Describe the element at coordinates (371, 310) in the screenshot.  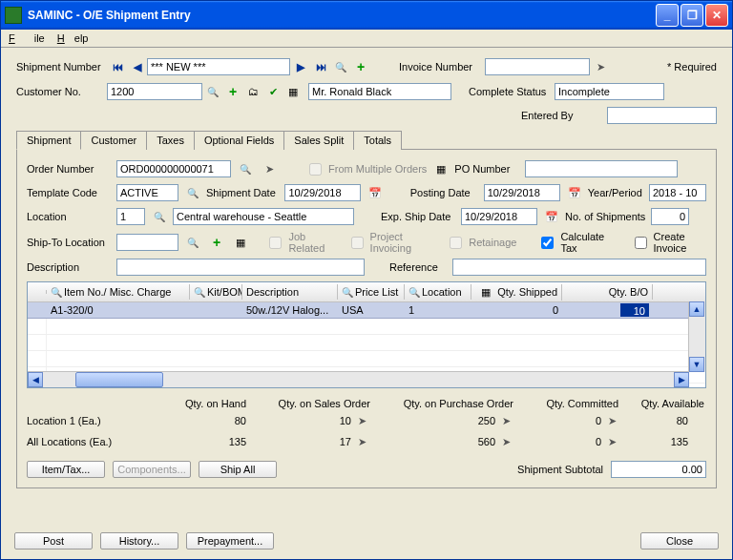
I see `cell-price: USA` at that location.